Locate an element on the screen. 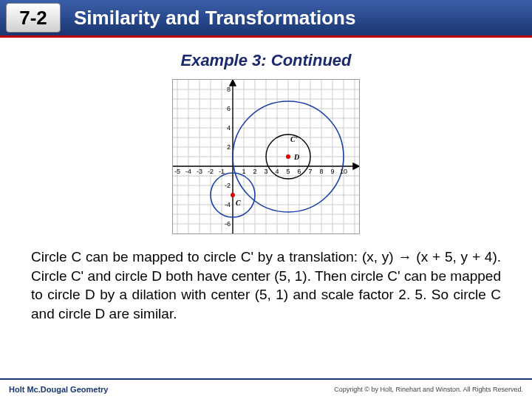 The height and width of the screenshot is (399, 532). footer-source: Holt Mc.Dougal Geometry is located at coordinates (58, 389).